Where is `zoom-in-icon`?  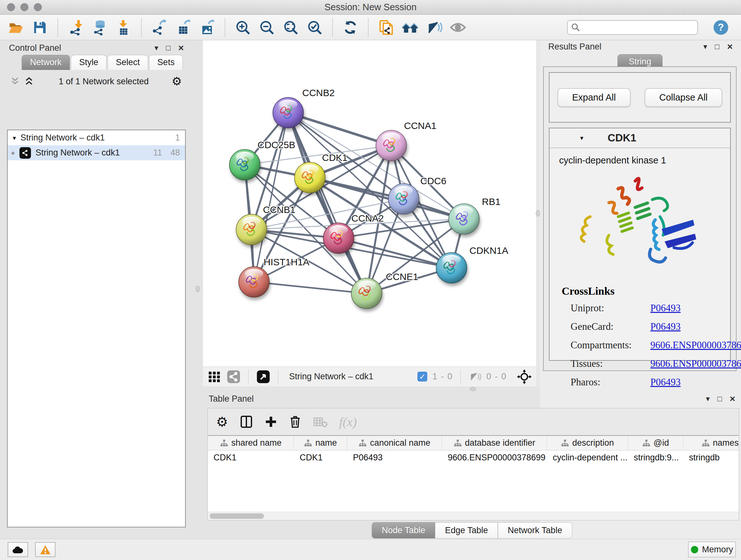
zoom-in-icon is located at coordinates (243, 27).